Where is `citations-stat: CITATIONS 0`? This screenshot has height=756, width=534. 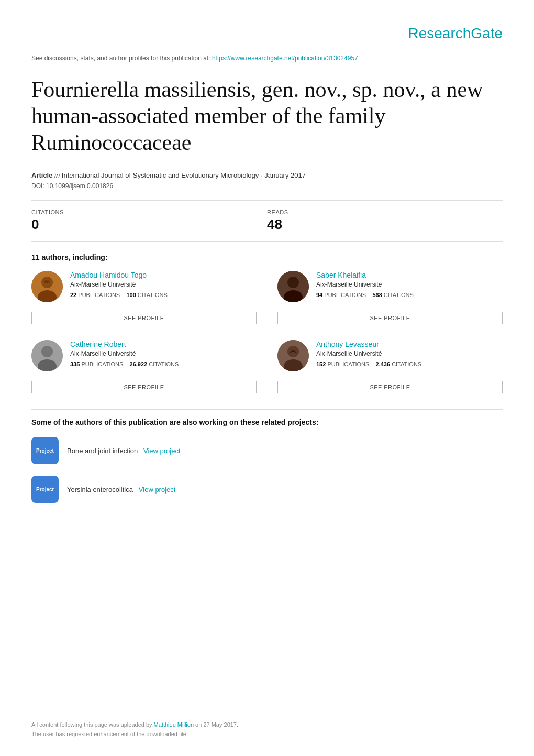
citations-stat: CITATIONS 0 is located at coordinates (149, 221).